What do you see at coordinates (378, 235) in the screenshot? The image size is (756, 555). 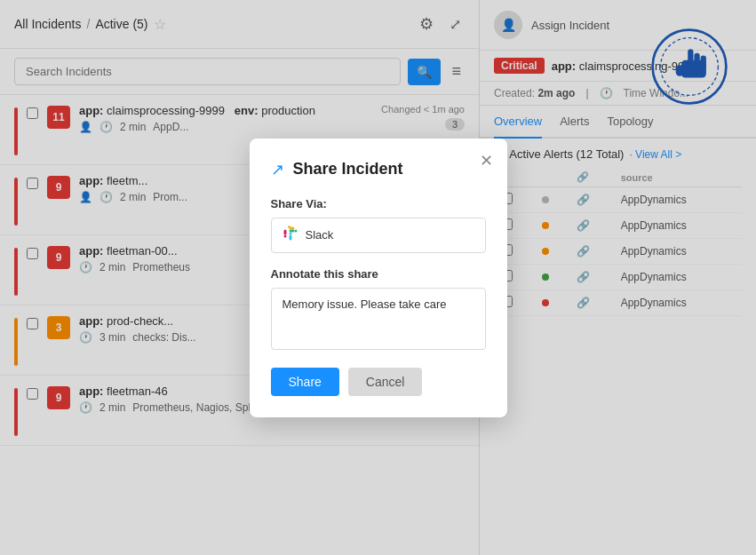 I see `share-via-box: Slack` at bounding box center [378, 235].